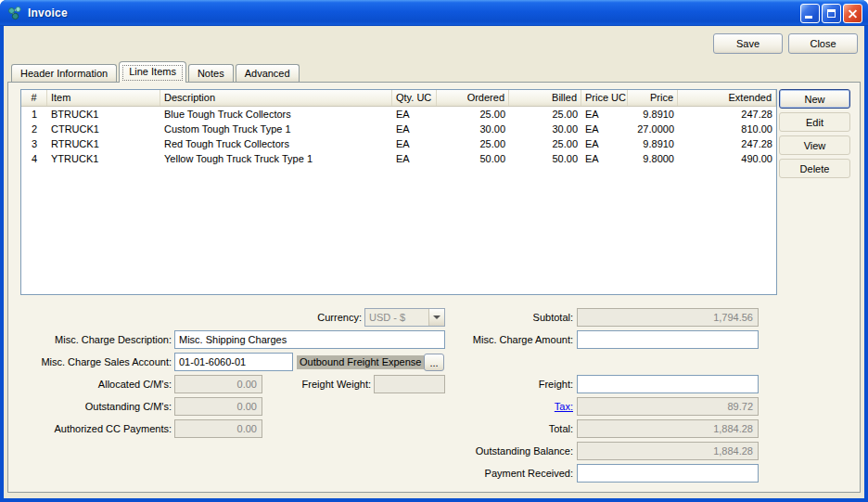 This screenshot has width=868, height=502. I want to click on window-title: Invoice, so click(48, 13).